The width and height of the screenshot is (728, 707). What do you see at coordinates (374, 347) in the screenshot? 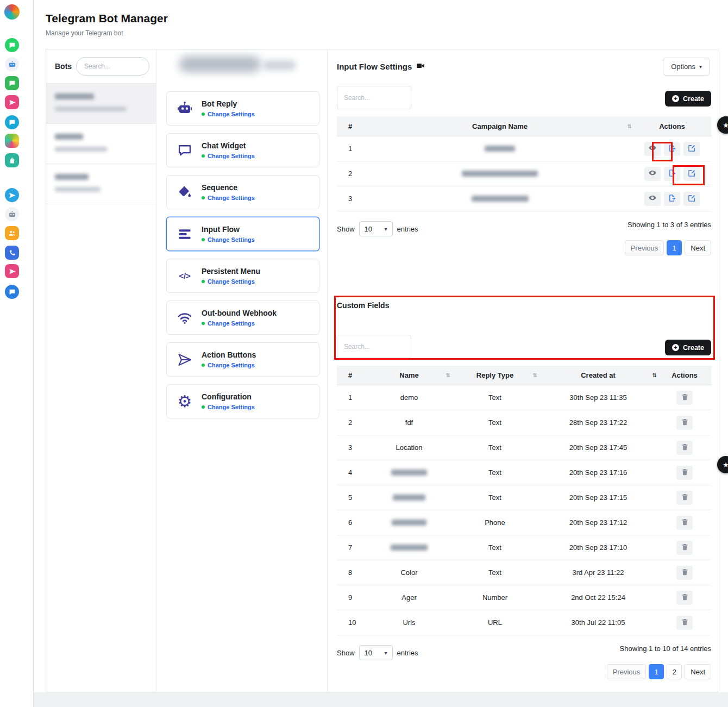
I see `custom-fields-search-input` at bounding box center [374, 347].